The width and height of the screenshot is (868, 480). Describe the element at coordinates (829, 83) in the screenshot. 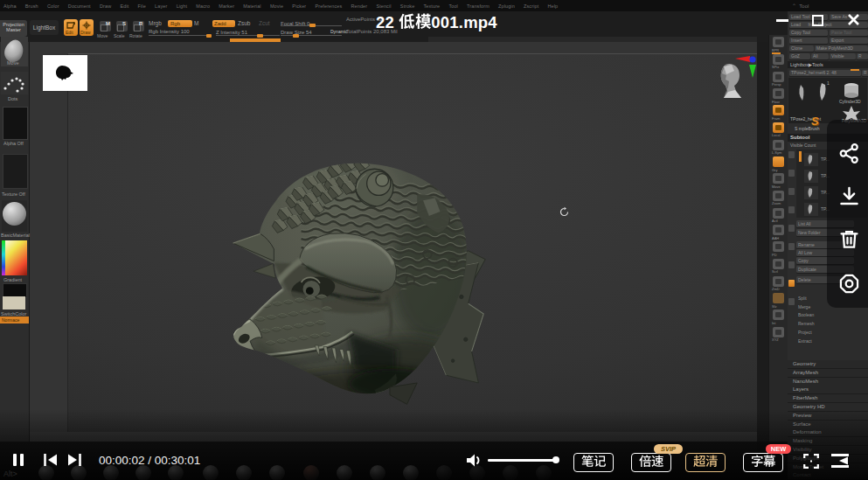

I see `svg-text: 1` at that location.